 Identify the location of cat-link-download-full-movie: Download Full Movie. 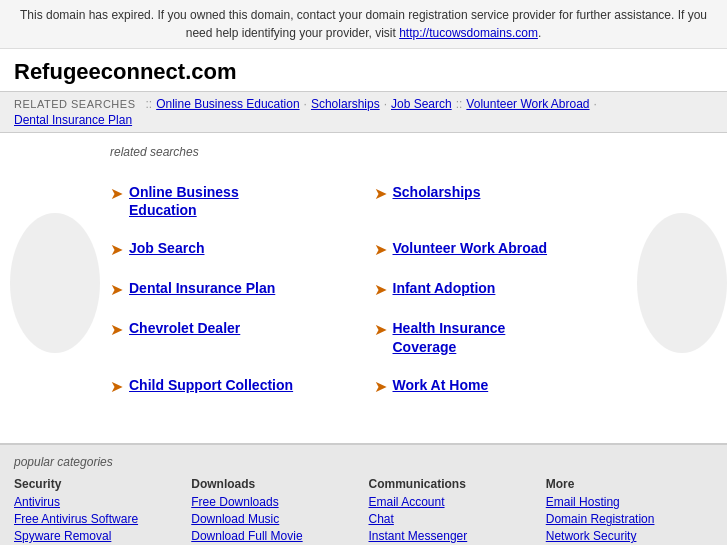
(274, 536).